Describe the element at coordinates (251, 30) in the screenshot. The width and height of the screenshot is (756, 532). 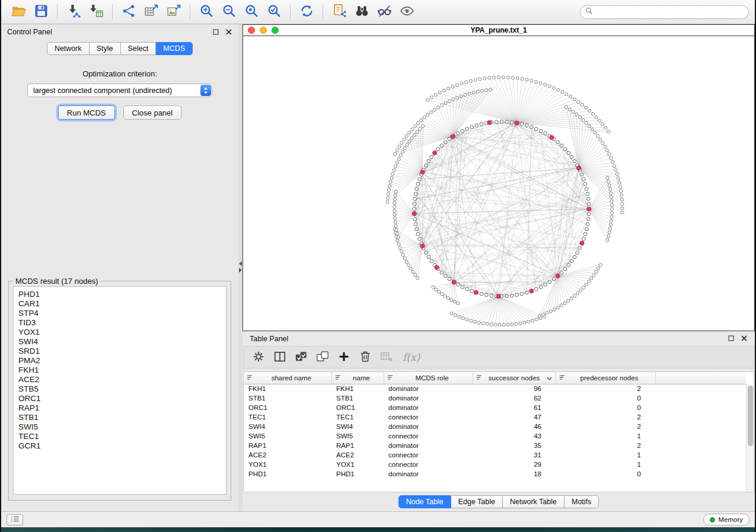
I see `window-close-button` at that location.